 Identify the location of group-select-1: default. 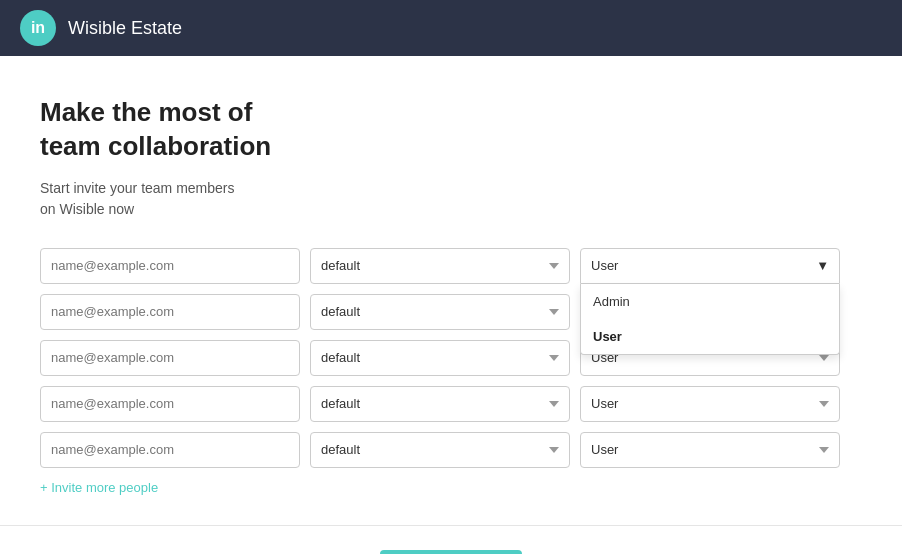
(440, 266).